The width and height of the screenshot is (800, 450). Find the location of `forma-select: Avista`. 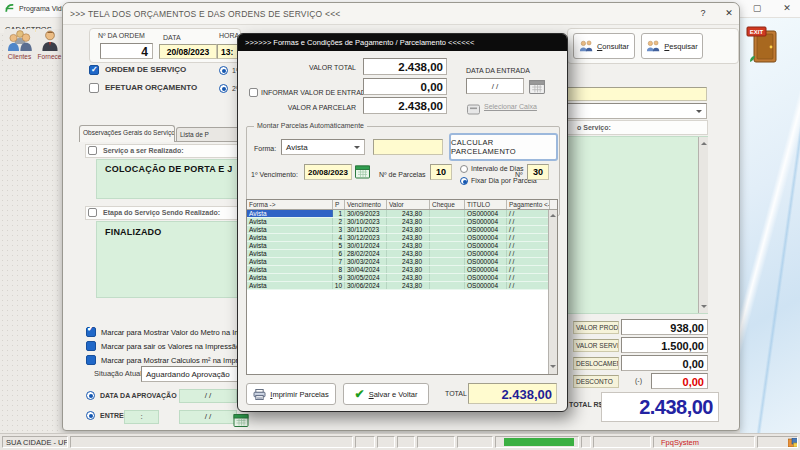

forma-select: Avista is located at coordinates (323, 147).